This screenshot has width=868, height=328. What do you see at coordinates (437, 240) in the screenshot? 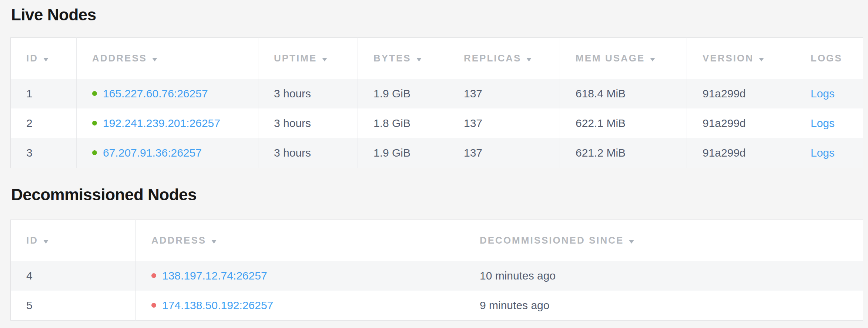
I see `table-header-row: ID ADDRESS DECOMMISSIONED SINCE` at bounding box center [437, 240].